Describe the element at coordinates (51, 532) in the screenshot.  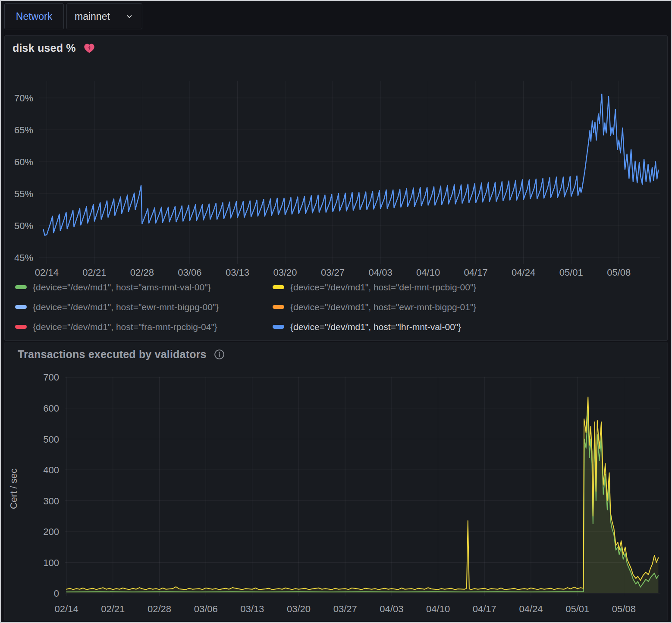
I see `svg-text: 200` at that location.